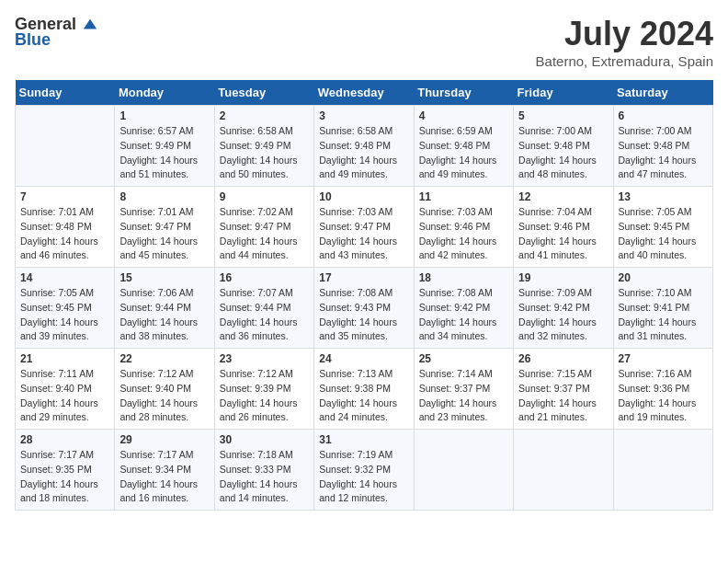 This screenshot has height=563, width=728. Describe the element at coordinates (625, 42) in the screenshot. I see `title-block: July 2024 Baterno, Extremadura, Spain` at that location.